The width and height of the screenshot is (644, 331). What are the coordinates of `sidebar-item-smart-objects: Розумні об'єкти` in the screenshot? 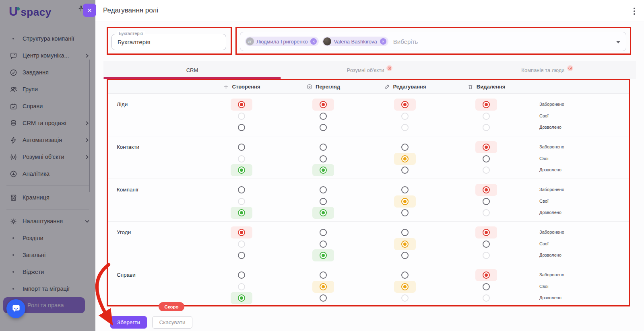 It's located at (47, 157).